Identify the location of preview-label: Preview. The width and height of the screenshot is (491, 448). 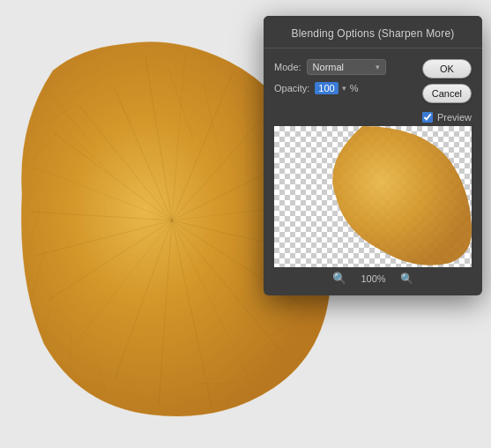
(455, 117).